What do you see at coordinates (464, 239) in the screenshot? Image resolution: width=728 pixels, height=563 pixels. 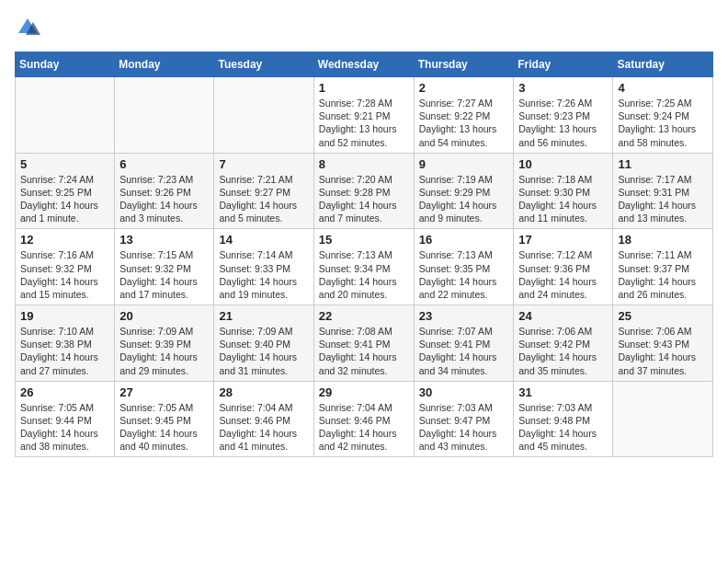 I see `day-number: 16` at bounding box center [464, 239].